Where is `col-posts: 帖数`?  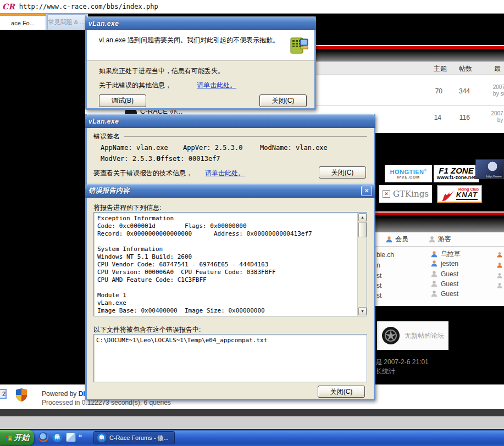
col-posts: 帖数 is located at coordinates (466, 69).